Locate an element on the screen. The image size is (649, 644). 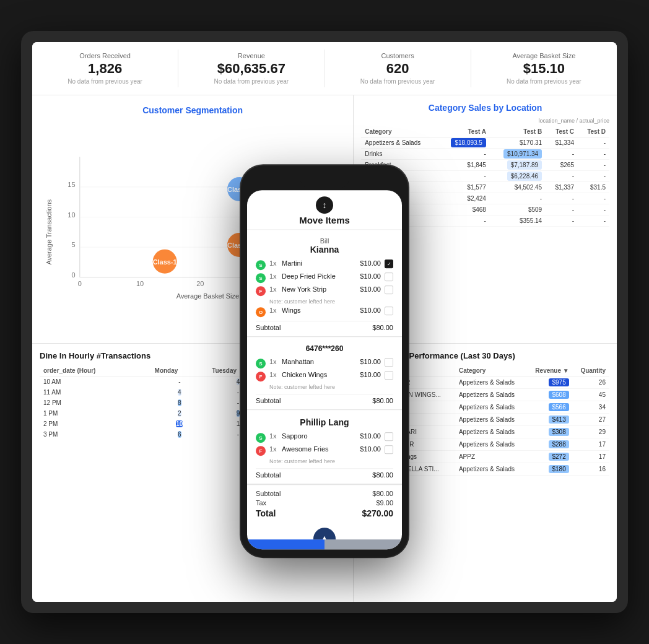
category-header-note: location_name / actual_price is located at coordinates (486, 121).